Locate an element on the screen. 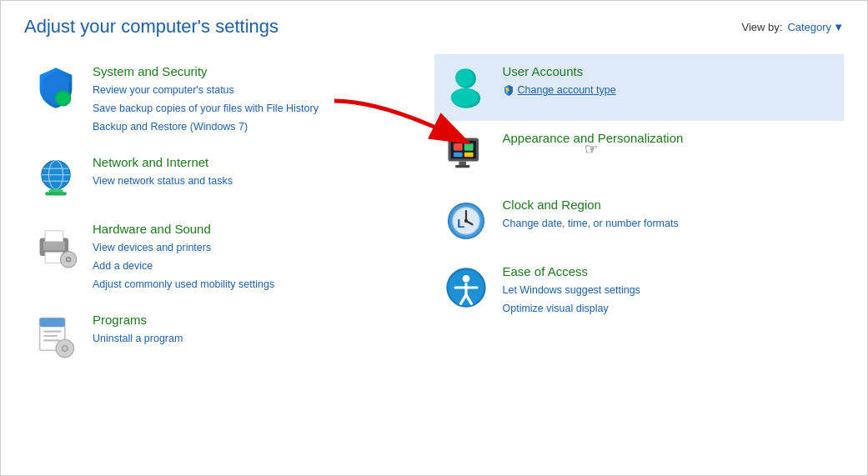 The width and height of the screenshot is (868, 476). programs-text: Programs Uninstall a program is located at coordinates (138, 330).